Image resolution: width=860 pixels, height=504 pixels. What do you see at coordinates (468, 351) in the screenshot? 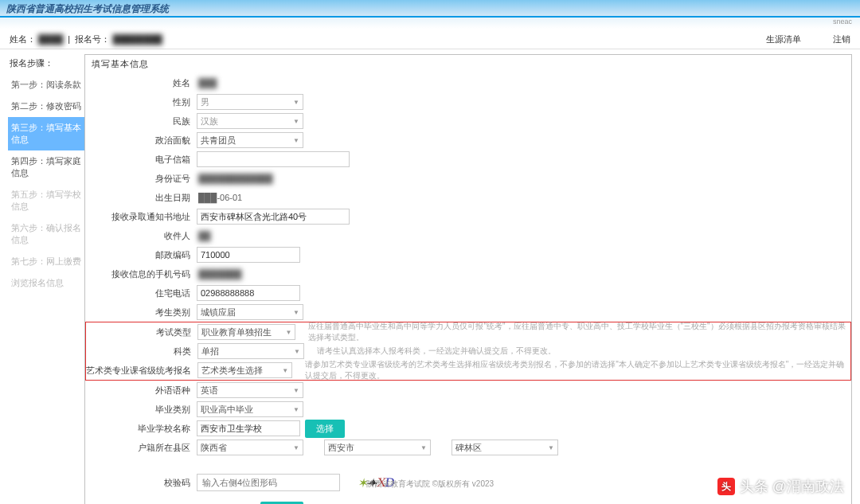
I see `highlighted-exam-section: 考试类型职业教育单独招生▼应往届普通高中毕业生和高中同等学力人员仅可报"统考"，…` at bounding box center [468, 351].